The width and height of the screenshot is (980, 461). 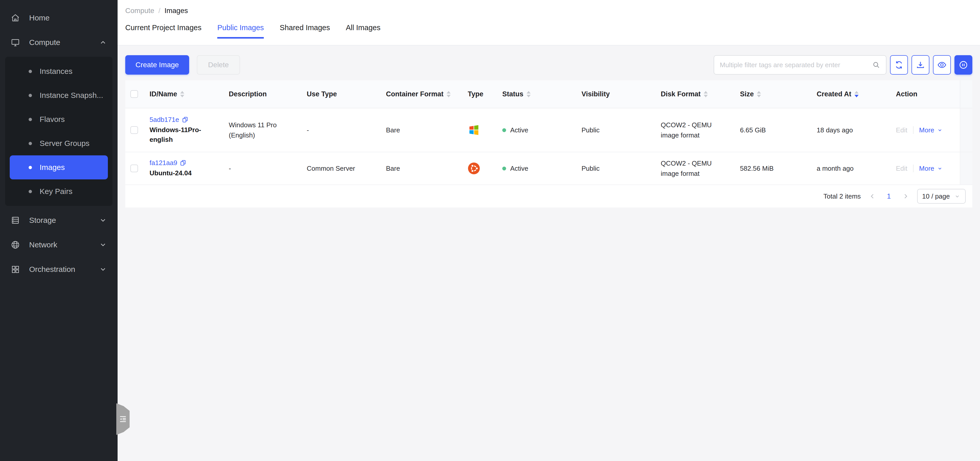 I want to click on download-button, so click(x=921, y=65).